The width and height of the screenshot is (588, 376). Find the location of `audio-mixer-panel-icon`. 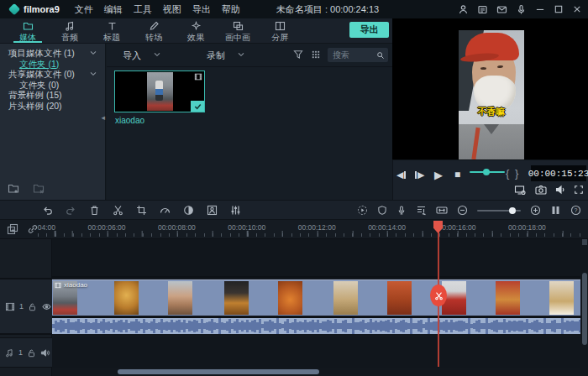

audio-mixer-panel-icon is located at coordinates (422, 210).